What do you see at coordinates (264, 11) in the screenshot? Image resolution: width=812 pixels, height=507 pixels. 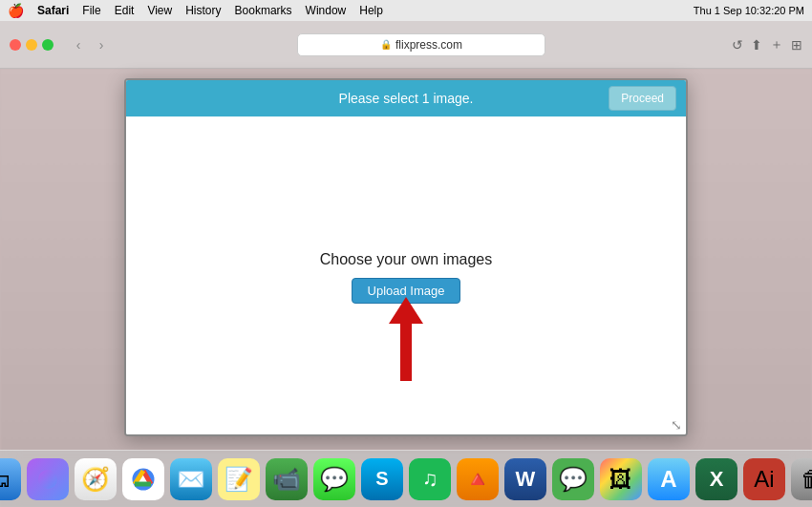 I see `menu-bookmarks: Bookmarks` at bounding box center [264, 11].